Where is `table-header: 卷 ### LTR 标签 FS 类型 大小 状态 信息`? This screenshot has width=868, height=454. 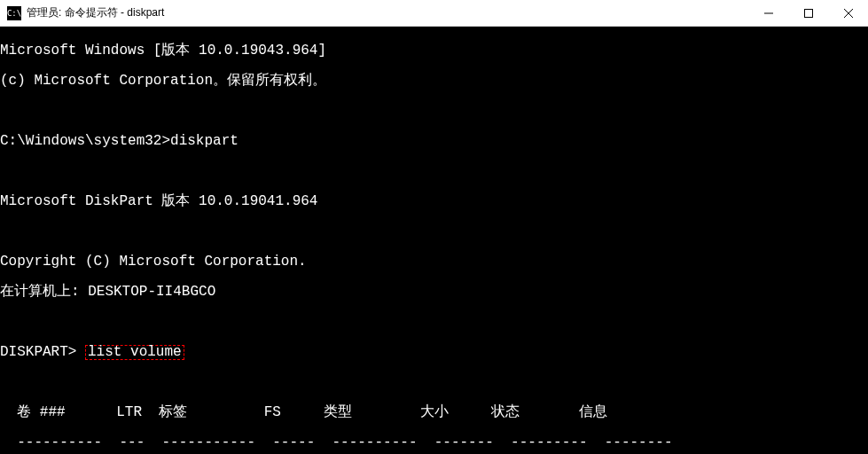
table-header: 卷 ### LTR 标签 FS 类型 大小 状态 信息 is located at coordinates (434, 413).